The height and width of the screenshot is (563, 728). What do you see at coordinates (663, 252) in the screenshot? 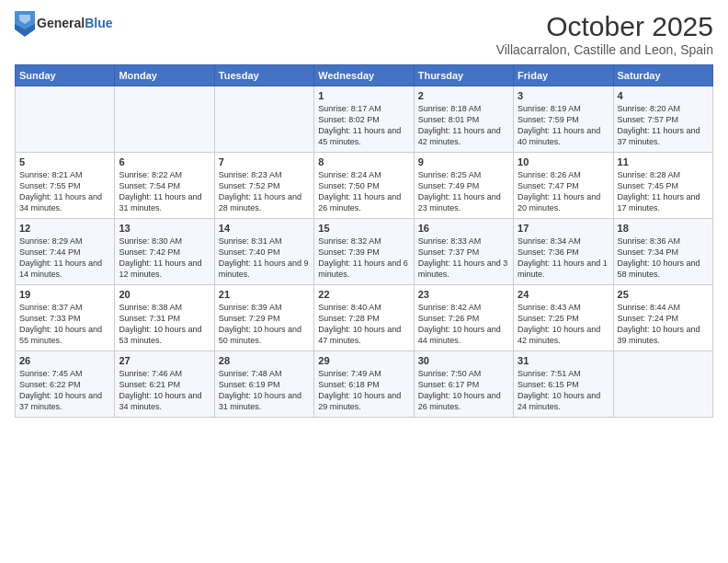
I see `calendar-cell: 18Sunrise: 8:36 AM Sunset: 7:34 PM Dayli…` at bounding box center [663, 252].